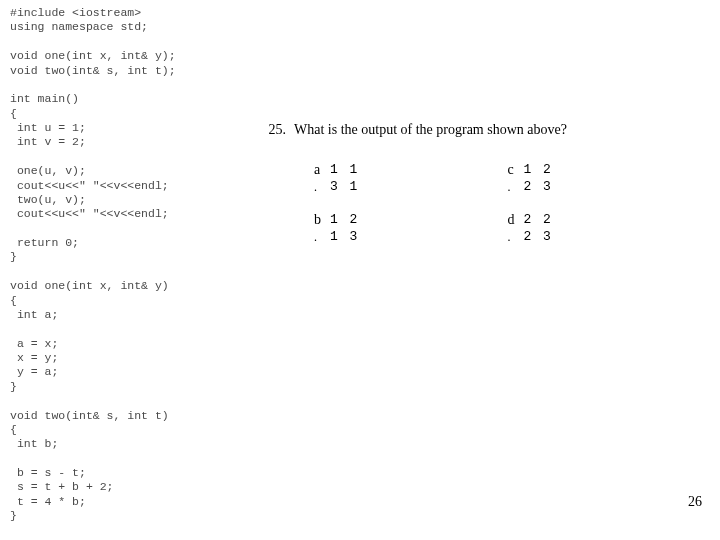  Describe the element at coordinates (483, 212) in the screenshot. I see `answer-choices: a . 1 1 3 1 b . 1 2 1 3 c . 1 2 2 3` at that location.